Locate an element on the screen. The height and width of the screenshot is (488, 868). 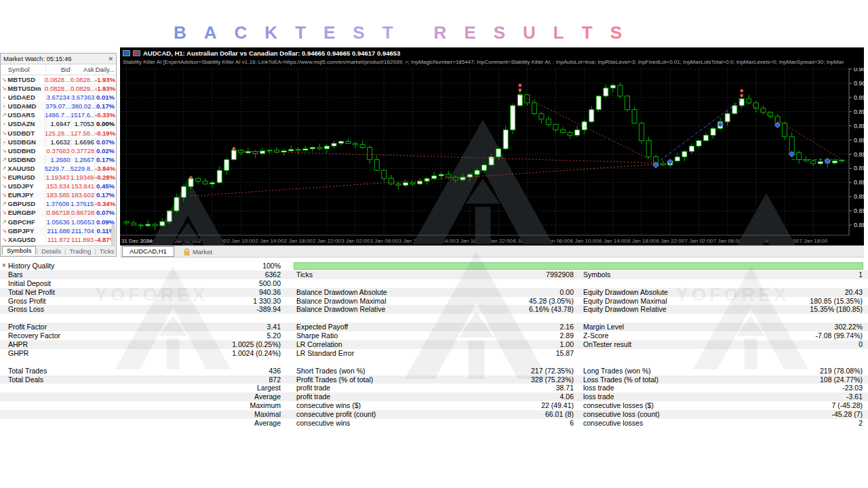
ask-value: 0.0828... is located at coordinates (82, 80).